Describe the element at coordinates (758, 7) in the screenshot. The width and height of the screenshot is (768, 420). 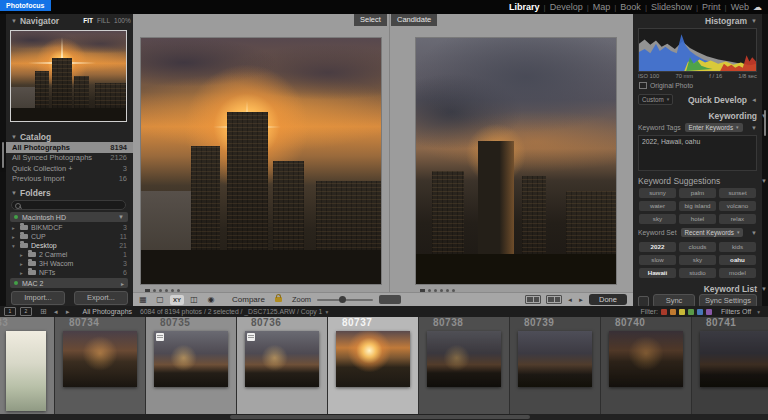
I see `cloud-sync-icon: ☁` at that location.